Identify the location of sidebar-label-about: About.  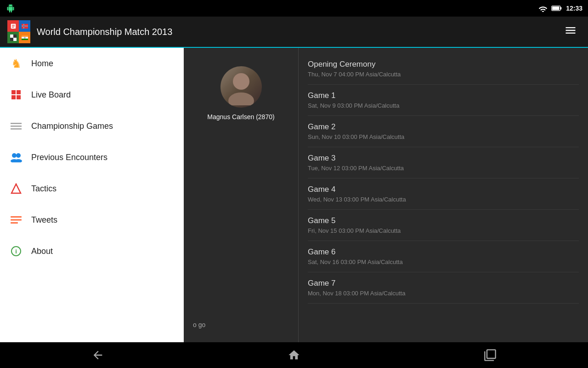
(42, 251).